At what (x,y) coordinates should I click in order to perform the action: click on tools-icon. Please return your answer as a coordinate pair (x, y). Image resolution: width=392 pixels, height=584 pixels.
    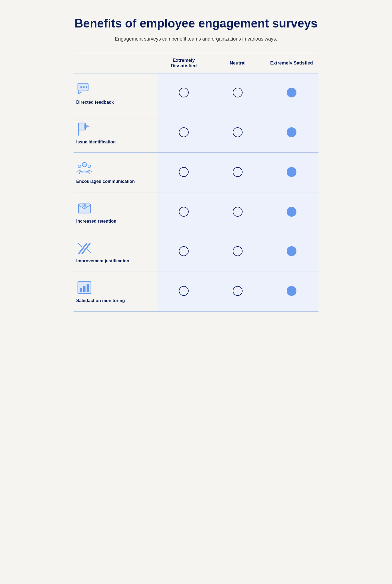
    Looking at the image, I should click on (84, 248).